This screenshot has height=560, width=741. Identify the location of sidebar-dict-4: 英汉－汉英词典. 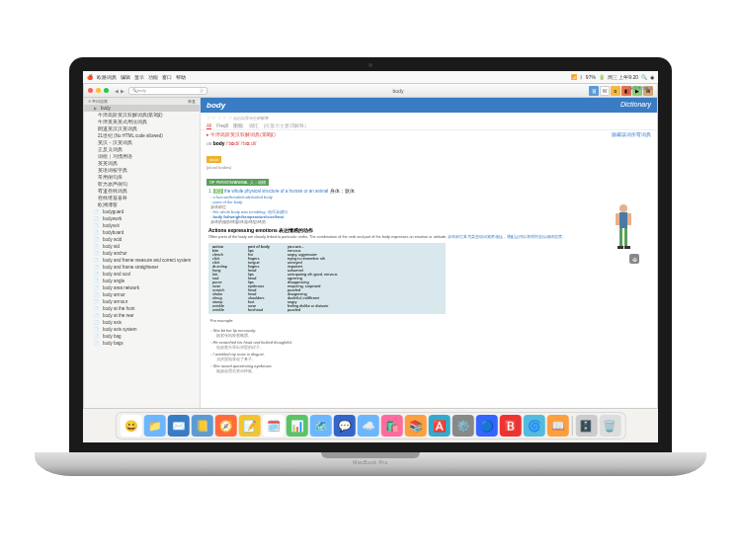
(142, 142).